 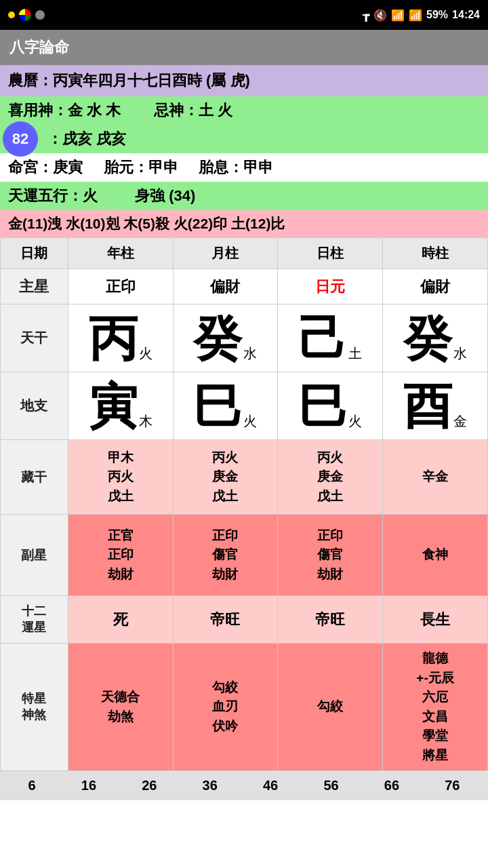 I want to click on life-palace-row: 命宮：庚寅 胎元：甲申 胎息：甲申, so click(x=244, y=167).